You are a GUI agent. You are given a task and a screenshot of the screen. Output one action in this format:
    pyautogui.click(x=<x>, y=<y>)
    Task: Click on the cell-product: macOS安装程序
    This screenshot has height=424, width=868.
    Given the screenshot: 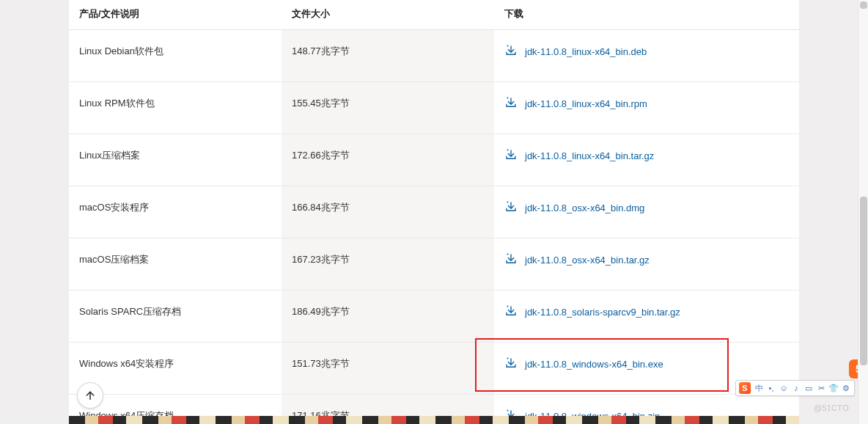 What is the action you would take?
    pyautogui.click(x=175, y=213)
    